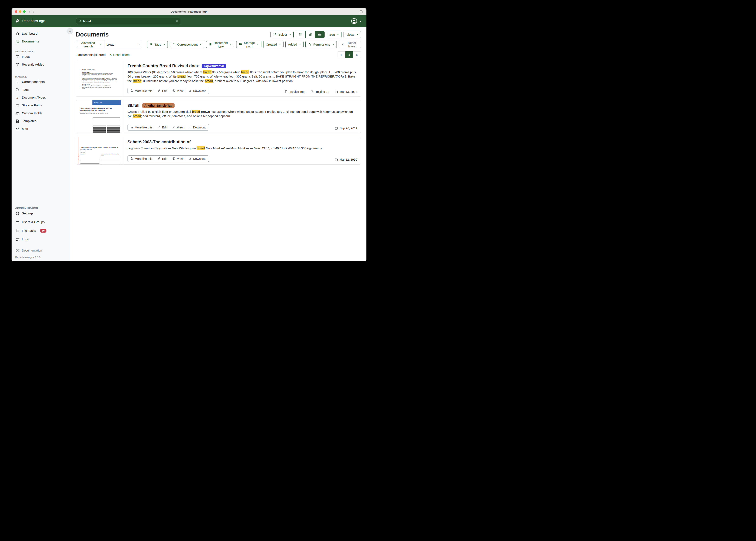  What do you see at coordinates (210, 44) in the screenshot?
I see `file-filled-icon` at bounding box center [210, 44].